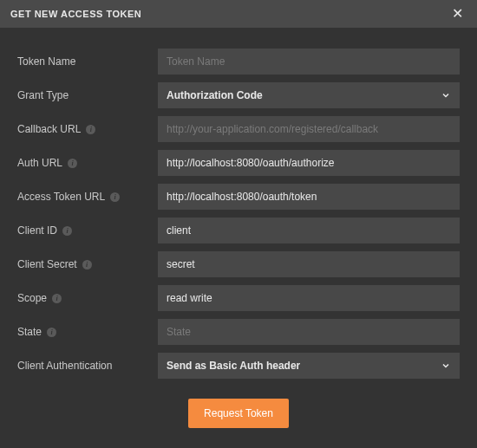  Describe the element at coordinates (83, 298) in the screenshot. I see `label-scope: Scope i` at that location.